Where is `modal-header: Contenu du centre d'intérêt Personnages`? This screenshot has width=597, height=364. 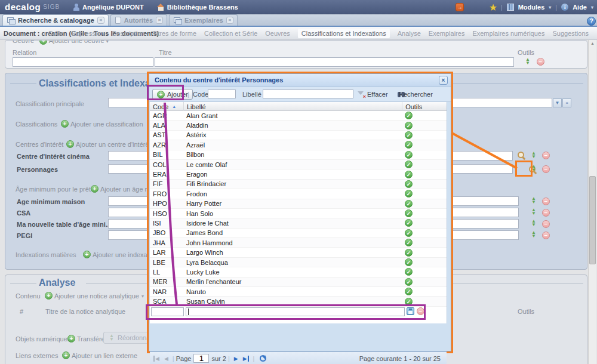 modal-header: Contenu du centre d'intérêt Personnages is located at coordinates (300, 81).